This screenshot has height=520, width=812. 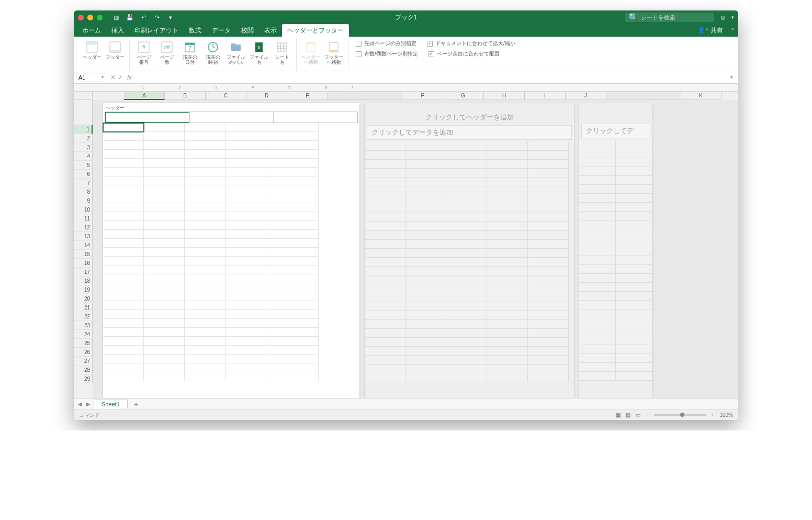 I want to click on zoom-level: 100%, so click(x=726, y=415).